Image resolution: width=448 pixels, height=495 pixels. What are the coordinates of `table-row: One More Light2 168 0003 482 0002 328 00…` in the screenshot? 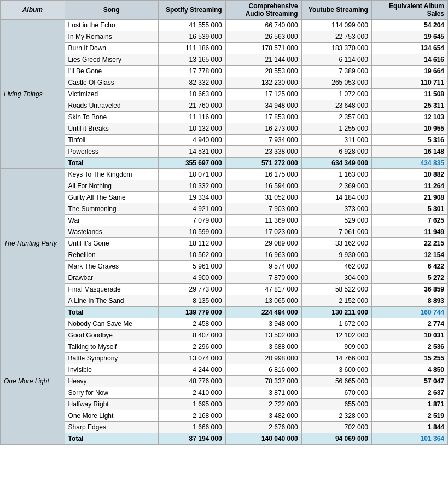 It's located at (224, 416).